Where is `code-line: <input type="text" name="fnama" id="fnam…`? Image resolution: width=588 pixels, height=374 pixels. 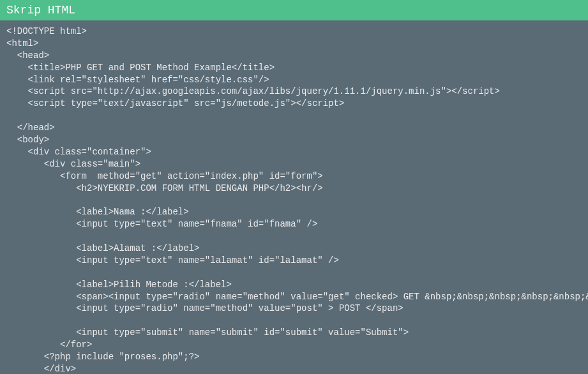 code-line: <input type="text" name="fnama" id="fnam… is located at coordinates (162, 224).